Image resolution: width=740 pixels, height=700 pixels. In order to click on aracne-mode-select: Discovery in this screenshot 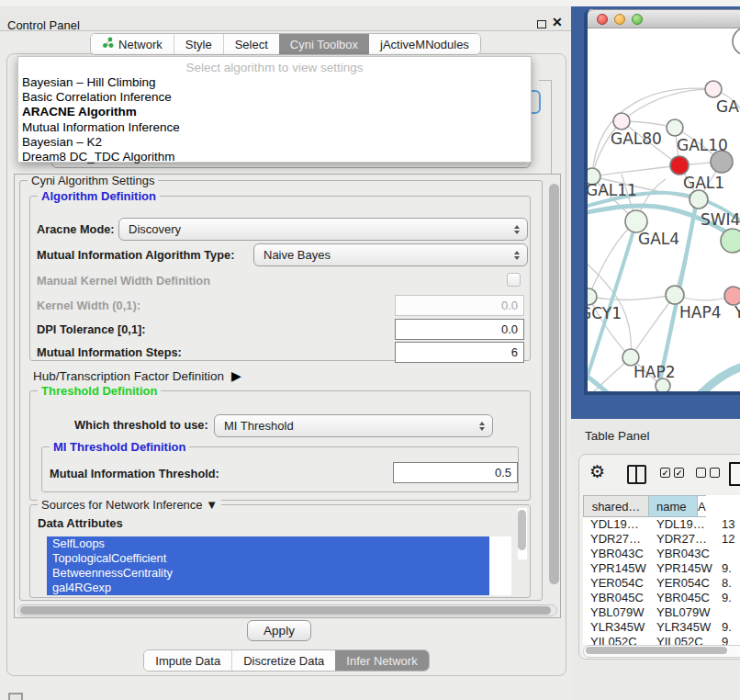, I will do `click(323, 230)`.